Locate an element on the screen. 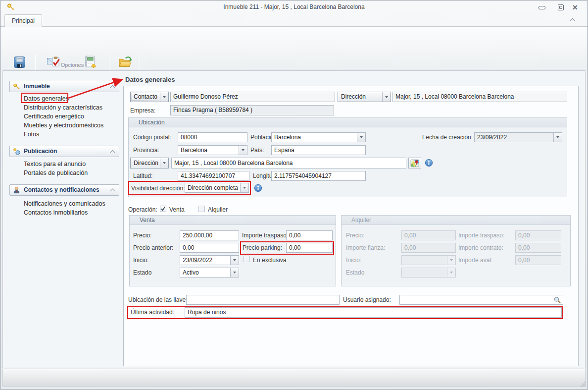 The height and width of the screenshot is (390, 588). en-exclusiva-checkbox is located at coordinates (246, 259).